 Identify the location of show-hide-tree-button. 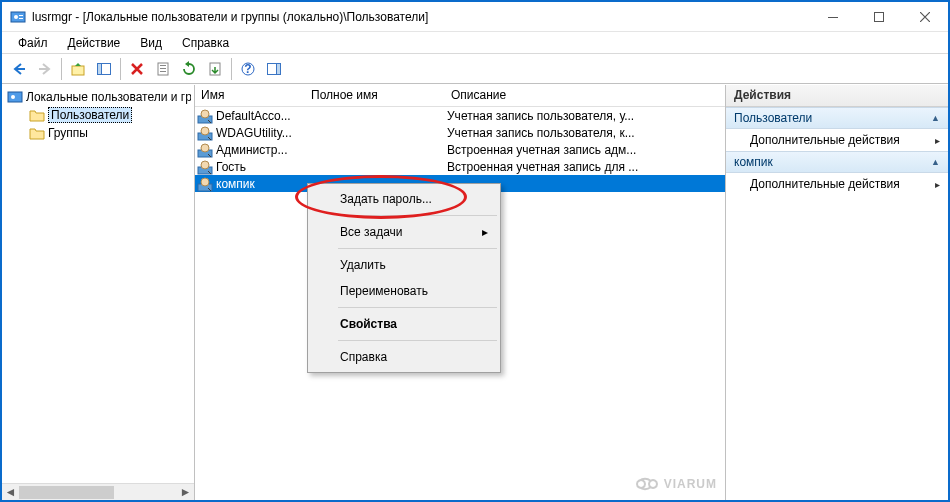
(104, 69).